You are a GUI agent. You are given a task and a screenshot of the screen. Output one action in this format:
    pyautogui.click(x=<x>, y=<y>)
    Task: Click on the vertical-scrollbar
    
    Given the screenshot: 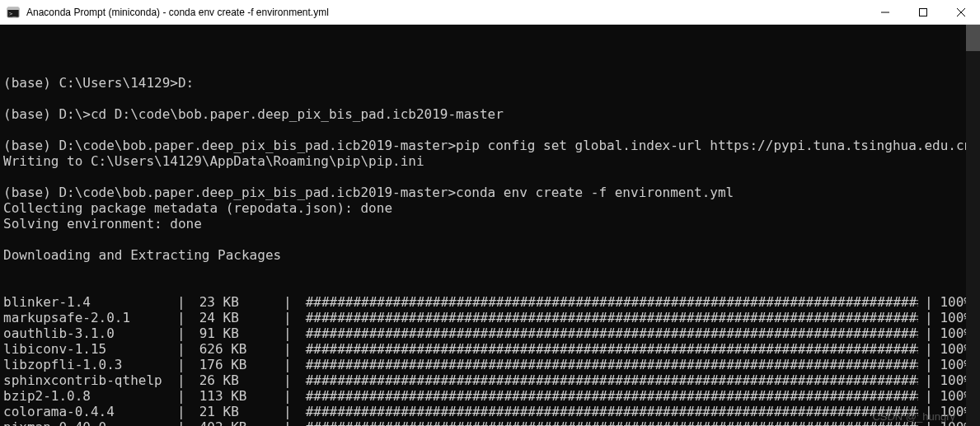 What is the action you would take?
    pyautogui.click(x=973, y=226)
    